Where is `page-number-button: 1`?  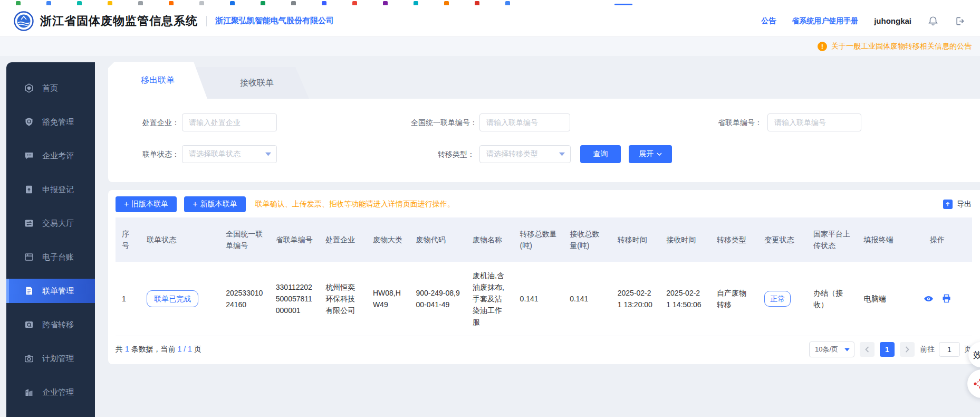 page-number-button: 1 is located at coordinates (887, 349).